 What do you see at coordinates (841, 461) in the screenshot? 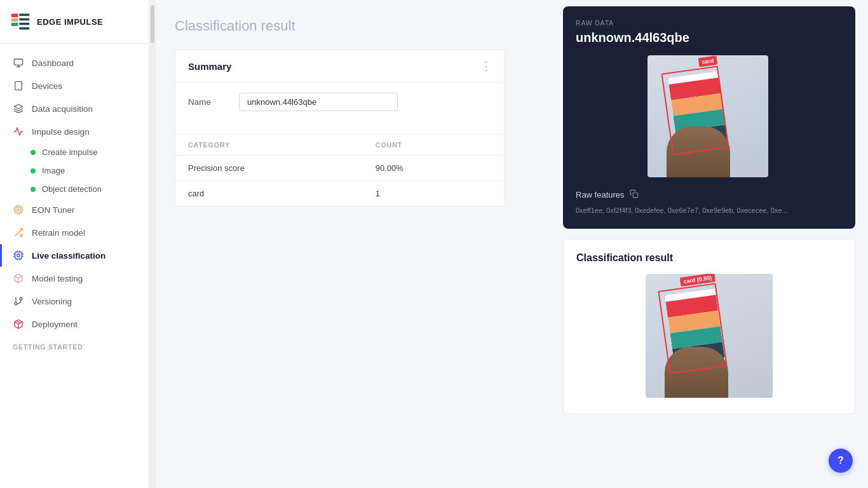
I see `help-button: ?` at bounding box center [841, 461].